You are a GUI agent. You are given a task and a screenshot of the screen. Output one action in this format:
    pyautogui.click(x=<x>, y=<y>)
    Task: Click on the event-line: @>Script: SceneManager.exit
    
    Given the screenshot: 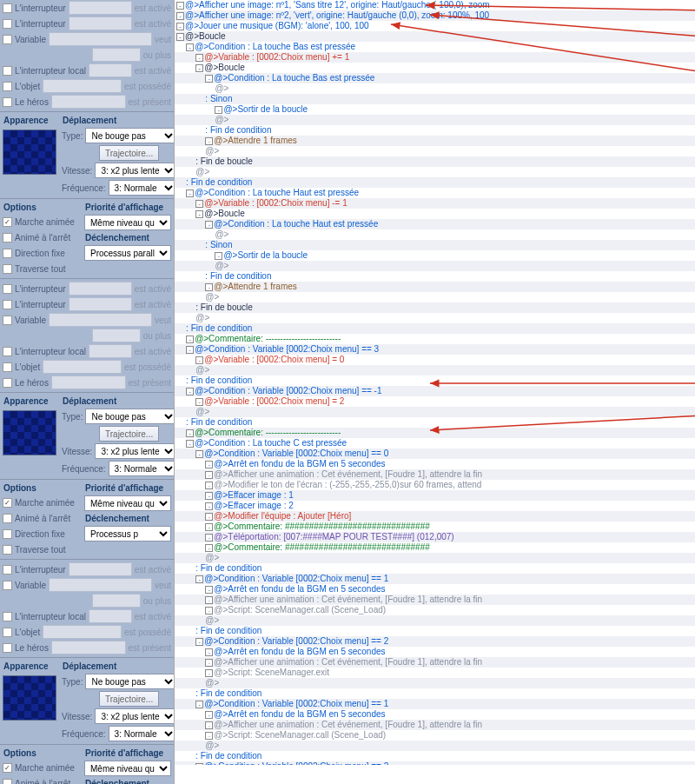 What is the action you would take?
    pyautogui.click(x=434, y=673)
    